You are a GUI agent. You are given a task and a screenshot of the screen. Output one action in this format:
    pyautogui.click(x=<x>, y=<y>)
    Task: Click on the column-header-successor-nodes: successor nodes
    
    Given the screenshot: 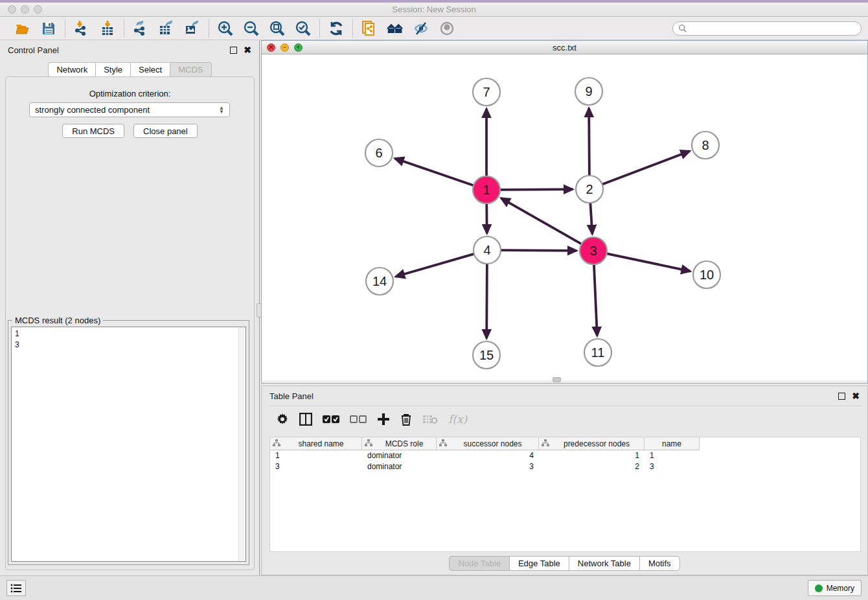 What is the action you would take?
    pyautogui.click(x=488, y=444)
    